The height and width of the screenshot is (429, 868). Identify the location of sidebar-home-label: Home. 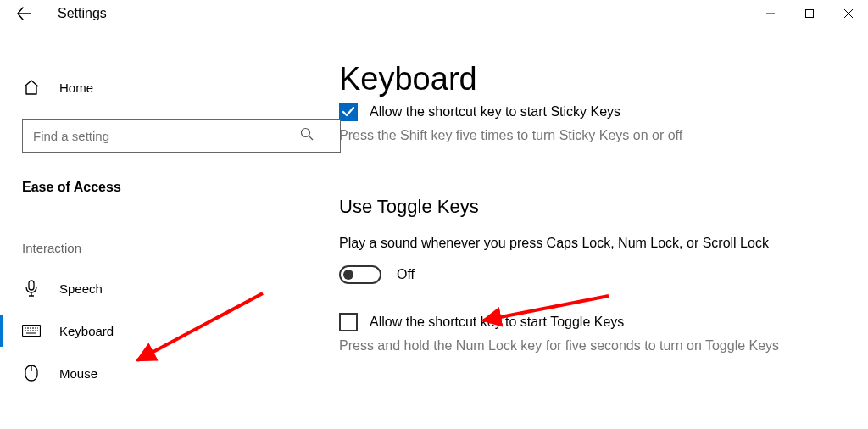
(76, 88).